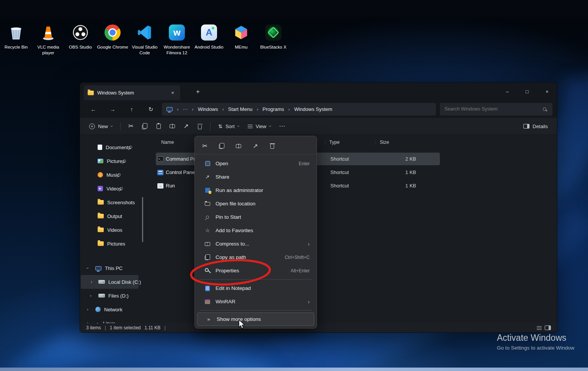 This screenshot has height=371, width=588. Describe the element at coordinates (256, 217) in the screenshot. I see `menu-item-pin-to-start: Pin to Start` at that location.